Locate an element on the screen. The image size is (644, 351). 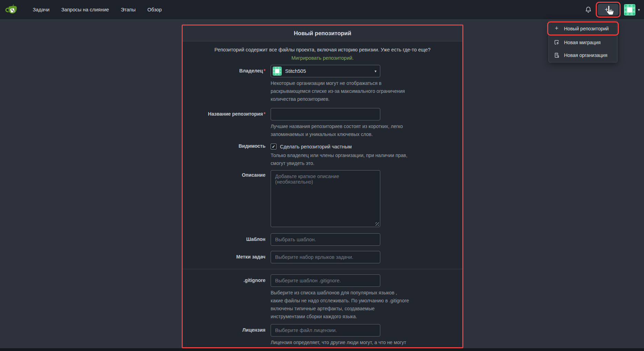
user-menu-caret-icon: ▾ is located at coordinates (639, 10).